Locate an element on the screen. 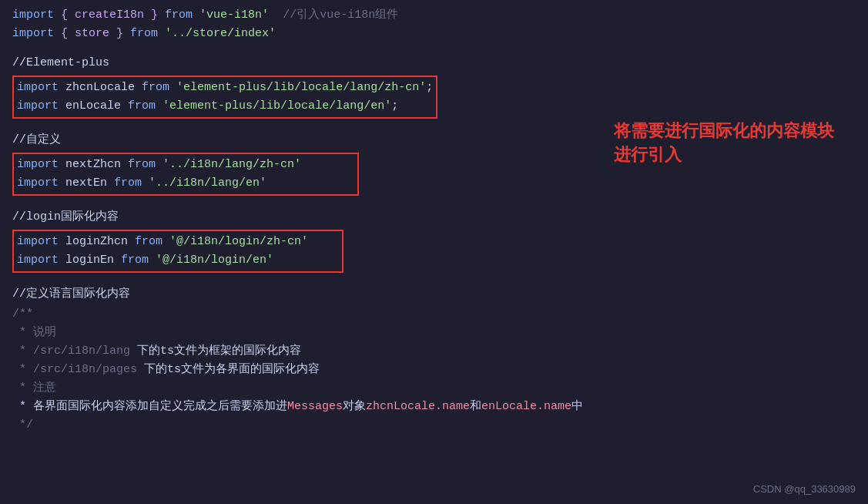 The width and height of the screenshot is (868, 504). box3-line1: import loginZhcn from '@/i18n/login/zh-c… is located at coordinates (178, 242).